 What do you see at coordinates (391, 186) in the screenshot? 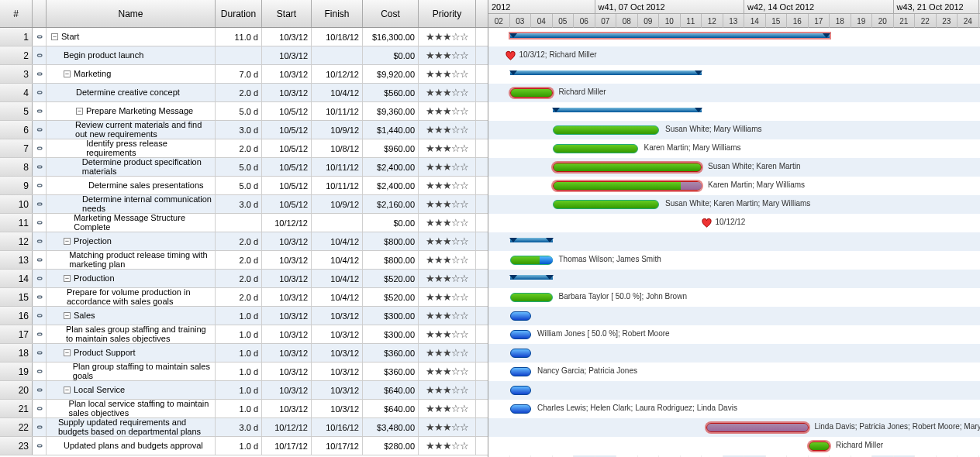
I see `cost-cell: $2,400.00` at bounding box center [391, 186].